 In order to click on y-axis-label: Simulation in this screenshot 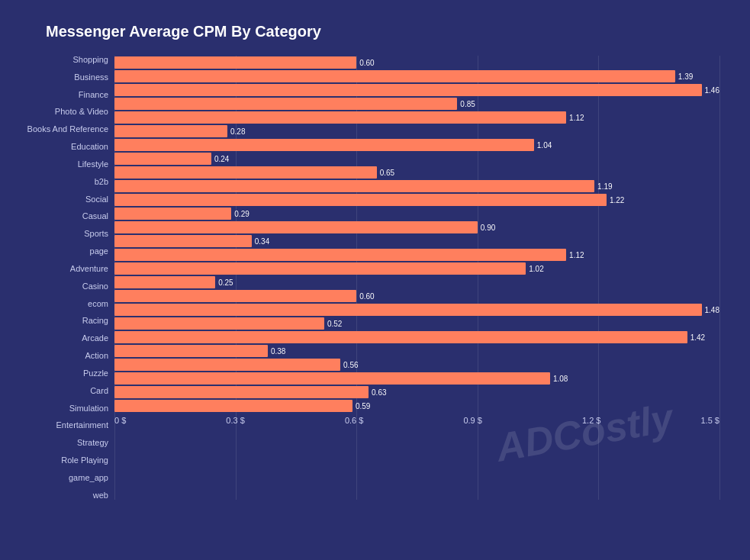, I will do `click(89, 409)`.